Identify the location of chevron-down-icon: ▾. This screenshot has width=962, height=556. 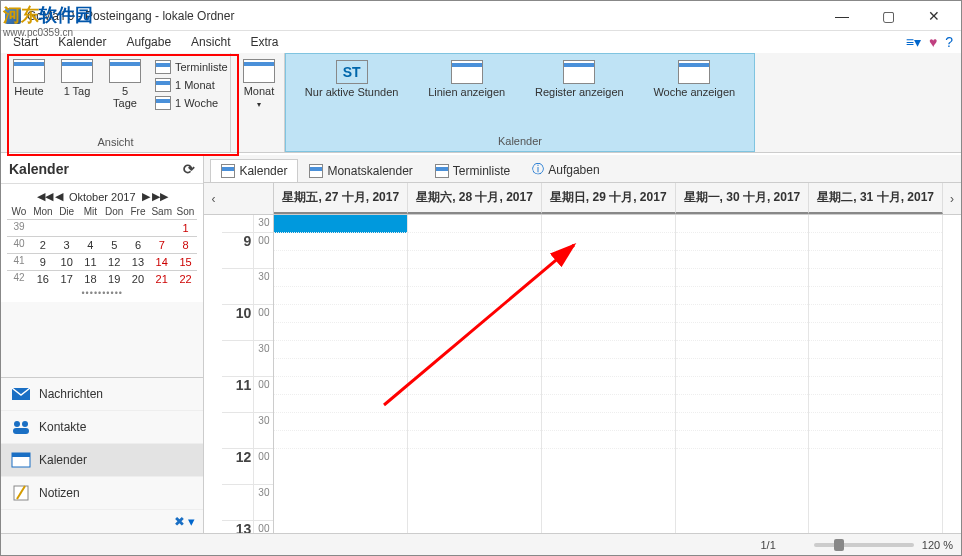
(192, 522).